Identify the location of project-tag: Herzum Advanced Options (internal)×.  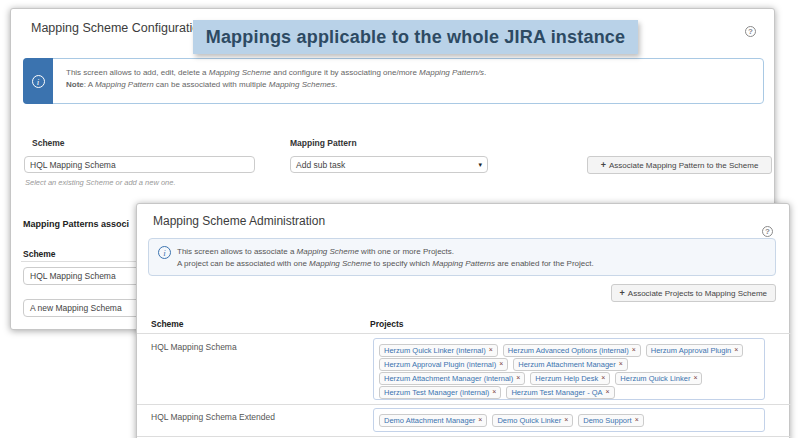
(572, 350).